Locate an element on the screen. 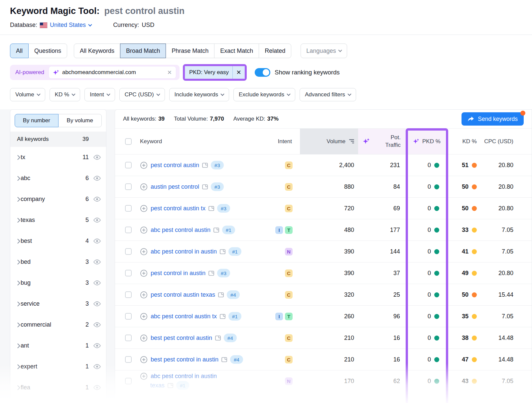 This screenshot has width=532, height=403. pkd-filter-chip: PKD: Very easy ✕ is located at coordinates (215, 72).